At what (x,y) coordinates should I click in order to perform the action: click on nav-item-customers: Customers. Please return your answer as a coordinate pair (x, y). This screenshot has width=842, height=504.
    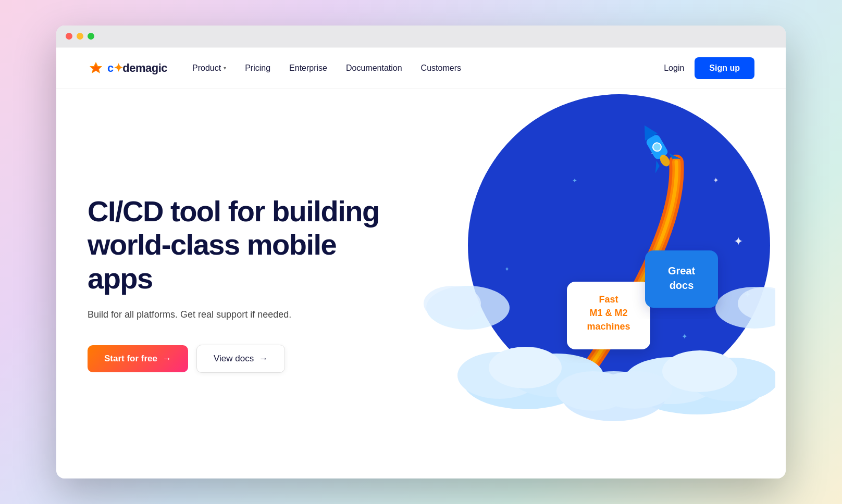
    Looking at the image, I should click on (441, 68).